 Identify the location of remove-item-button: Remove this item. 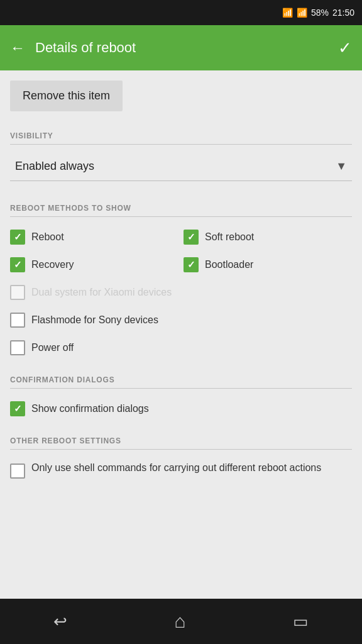
(67, 96).